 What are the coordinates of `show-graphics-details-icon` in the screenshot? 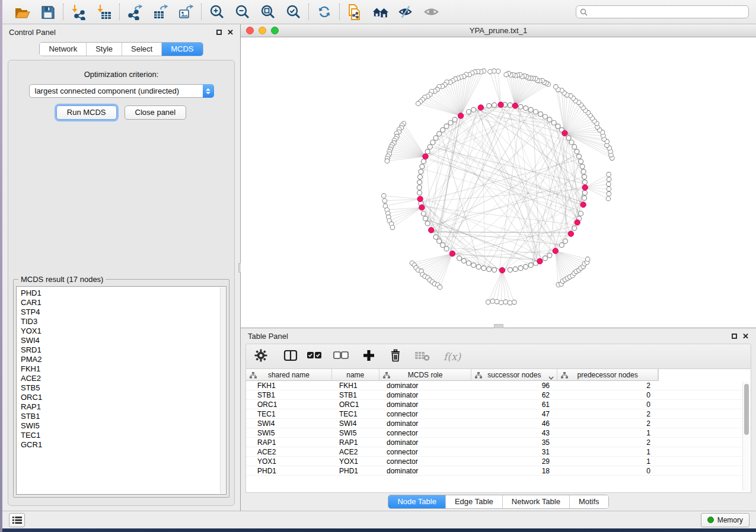 It's located at (432, 12).